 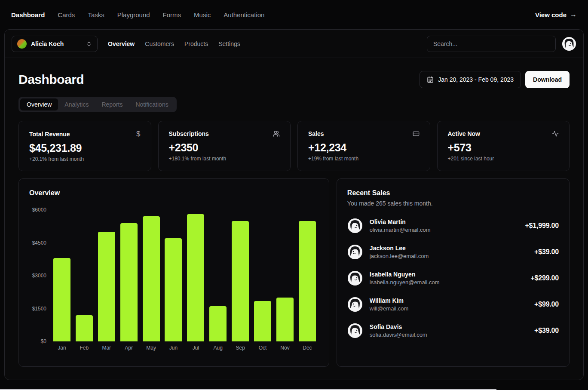 What do you see at coordinates (39, 104) in the screenshot?
I see `tab-overview: Overview` at bounding box center [39, 104].